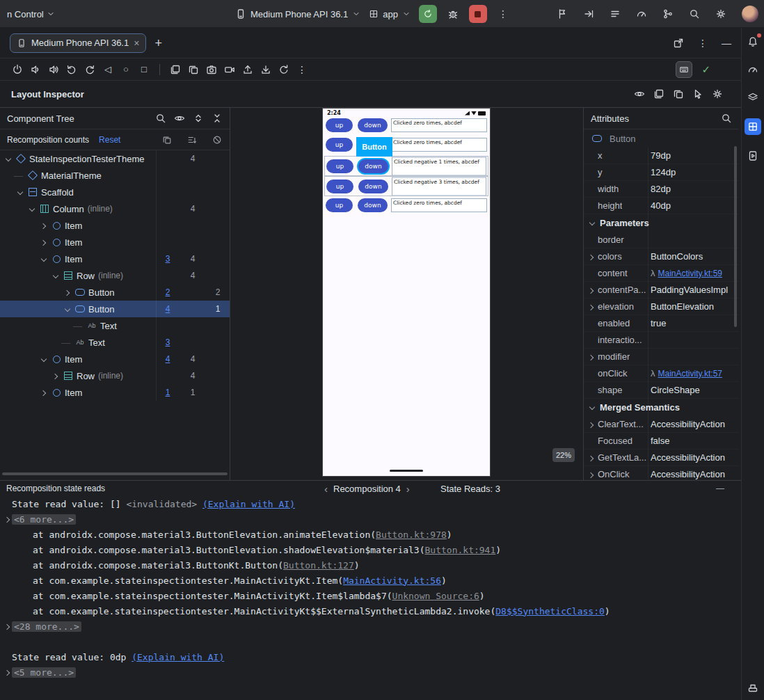  What do you see at coordinates (753, 127) in the screenshot?
I see `layout-inspector-tool-icon` at bounding box center [753, 127].